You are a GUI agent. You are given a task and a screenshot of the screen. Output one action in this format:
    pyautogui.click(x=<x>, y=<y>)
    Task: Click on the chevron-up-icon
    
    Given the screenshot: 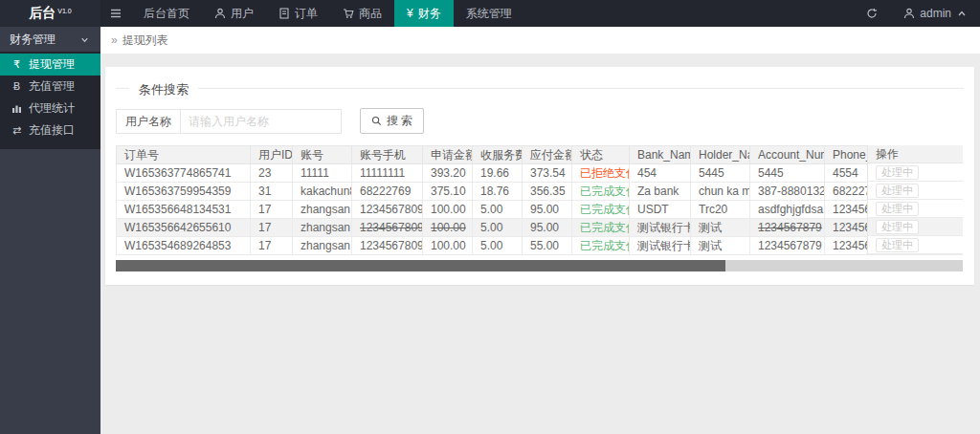 What is the action you would take?
    pyautogui.click(x=962, y=13)
    